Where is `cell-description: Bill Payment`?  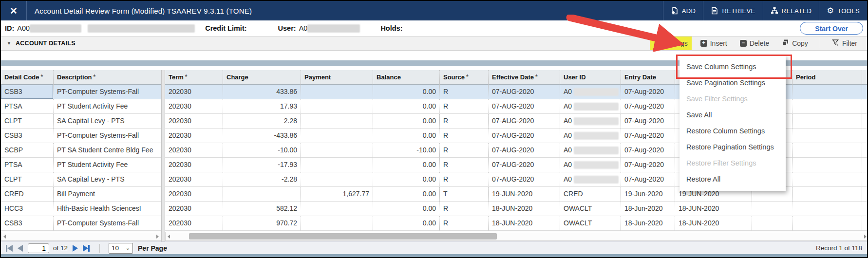 cell-description: Bill Payment is located at coordinates (107, 194).